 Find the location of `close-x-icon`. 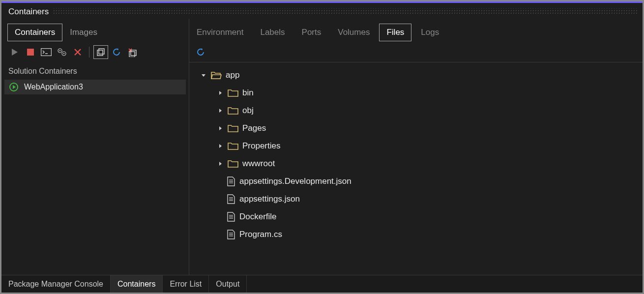

close-x-icon is located at coordinates (78, 52).